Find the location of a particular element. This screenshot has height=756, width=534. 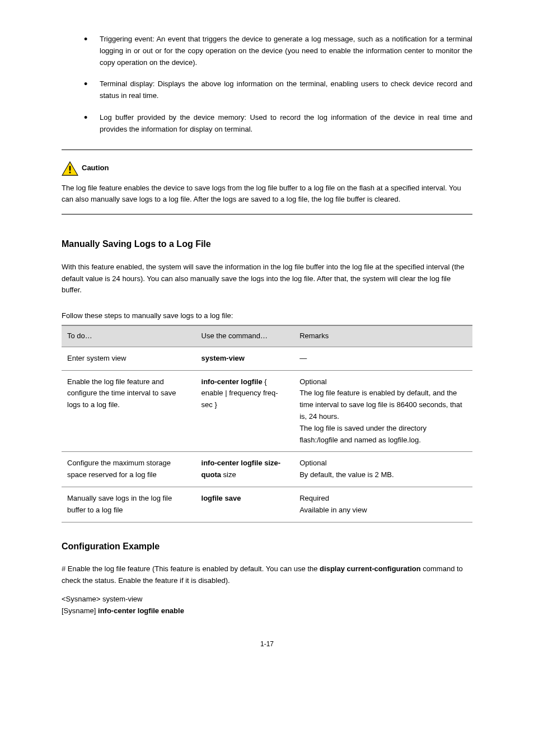

section-description: With this feature enabled, the system wi… is located at coordinates (267, 279).